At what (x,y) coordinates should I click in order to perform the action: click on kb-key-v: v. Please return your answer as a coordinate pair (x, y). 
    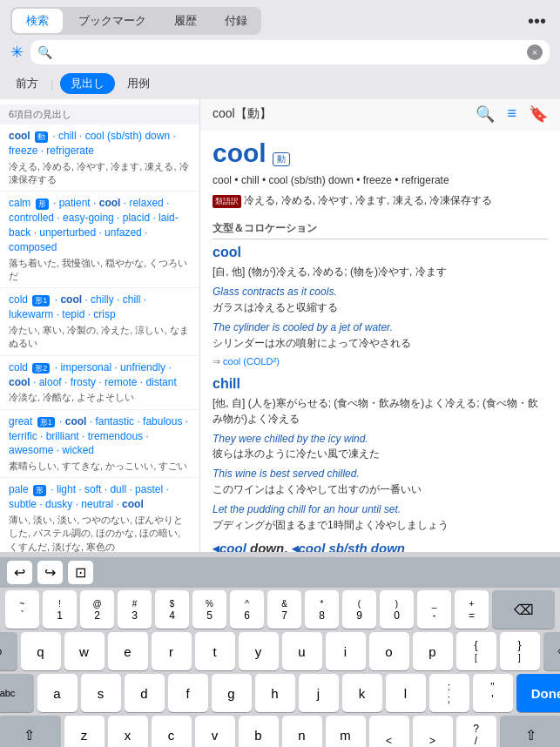
    Looking at the image, I should click on (215, 731).